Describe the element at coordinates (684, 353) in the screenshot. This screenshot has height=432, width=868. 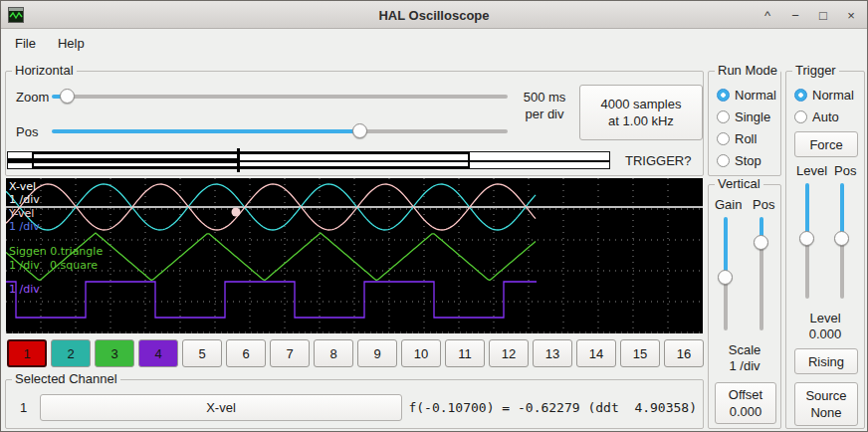
I see `channel-button-16: 16` at that location.